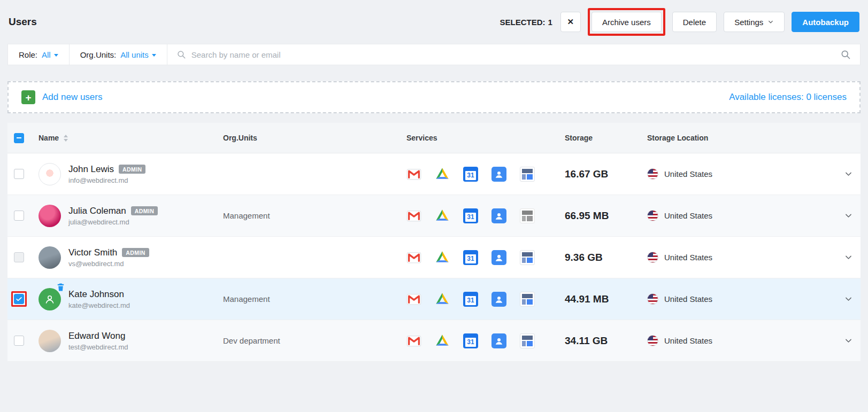  Describe the element at coordinates (66, 138) in the screenshot. I see `sort-toggle` at that location.